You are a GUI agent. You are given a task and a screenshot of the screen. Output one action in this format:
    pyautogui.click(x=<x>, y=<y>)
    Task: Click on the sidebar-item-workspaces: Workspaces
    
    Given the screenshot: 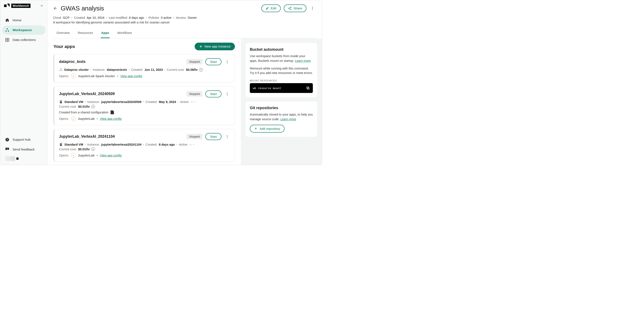 What is the action you would take?
    pyautogui.click(x=24, y=30)
    